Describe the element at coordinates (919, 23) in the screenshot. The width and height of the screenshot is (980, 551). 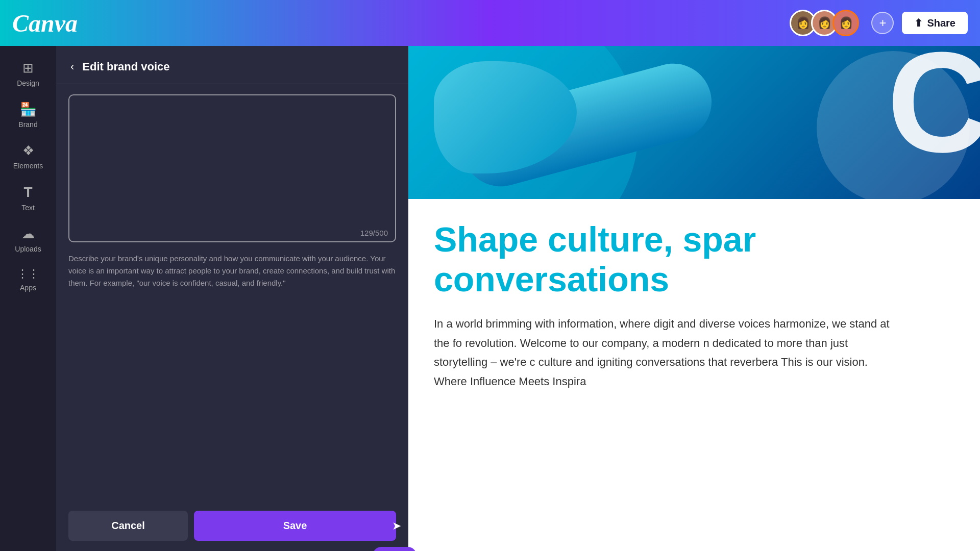
I see `share-icon: ⬆` at that location.